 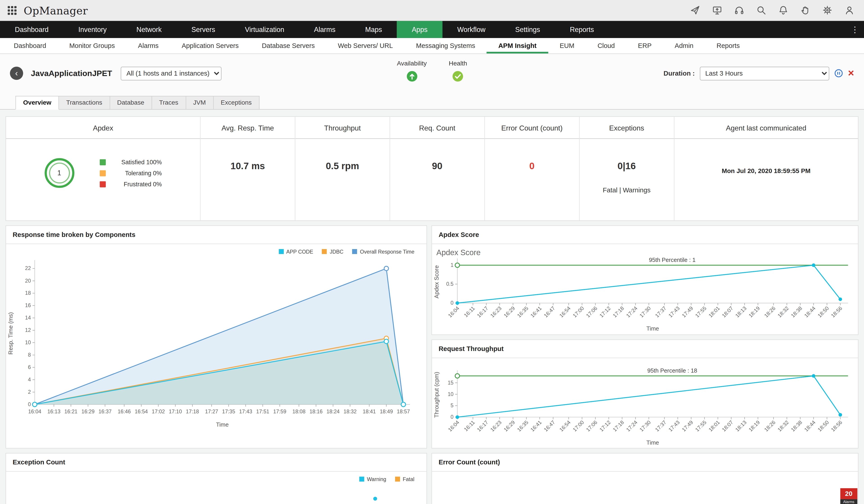 What do you see at coordinates (783, 10) in the screenshot?
I see `notifications-icon` at bounding box center [783, 10].